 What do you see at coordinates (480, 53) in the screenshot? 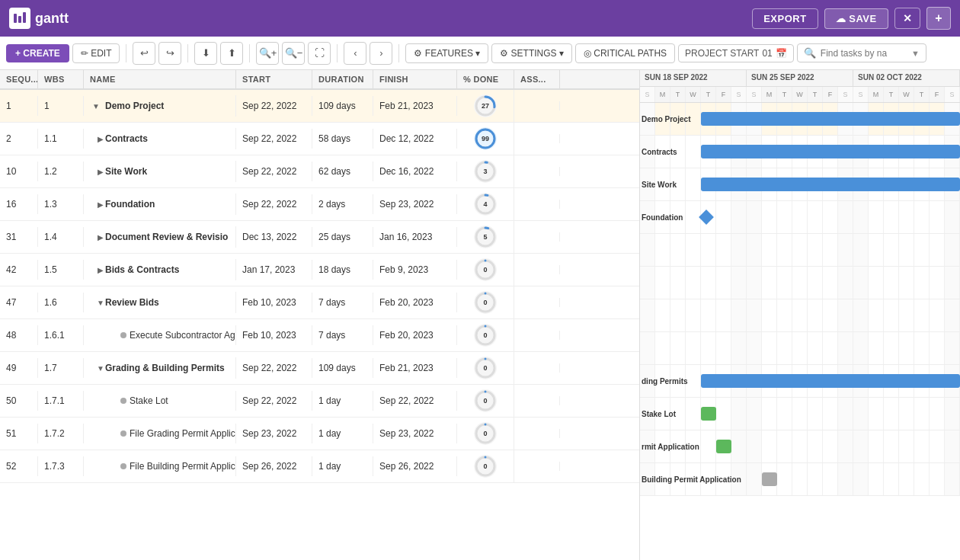
I see `toolbar: + CREATE ✏ EDIT ↩ ↪ ⬇ ⬆ 🔍+ 🔍− ⛶ ‹ › ⚙ FE…` at bounding box center [480, 53].